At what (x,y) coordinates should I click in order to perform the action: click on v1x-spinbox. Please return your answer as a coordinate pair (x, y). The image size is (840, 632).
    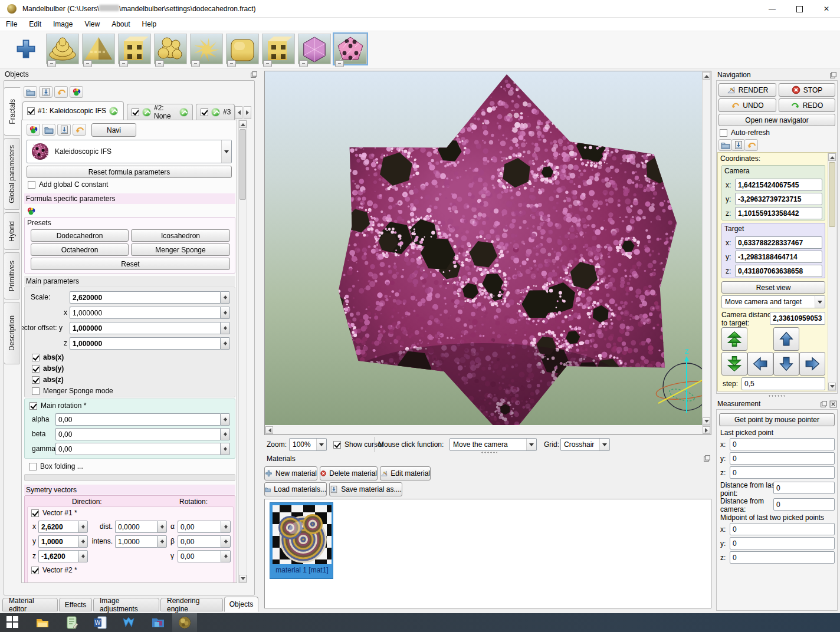
    Looking at the image, I should click on (63, 527).